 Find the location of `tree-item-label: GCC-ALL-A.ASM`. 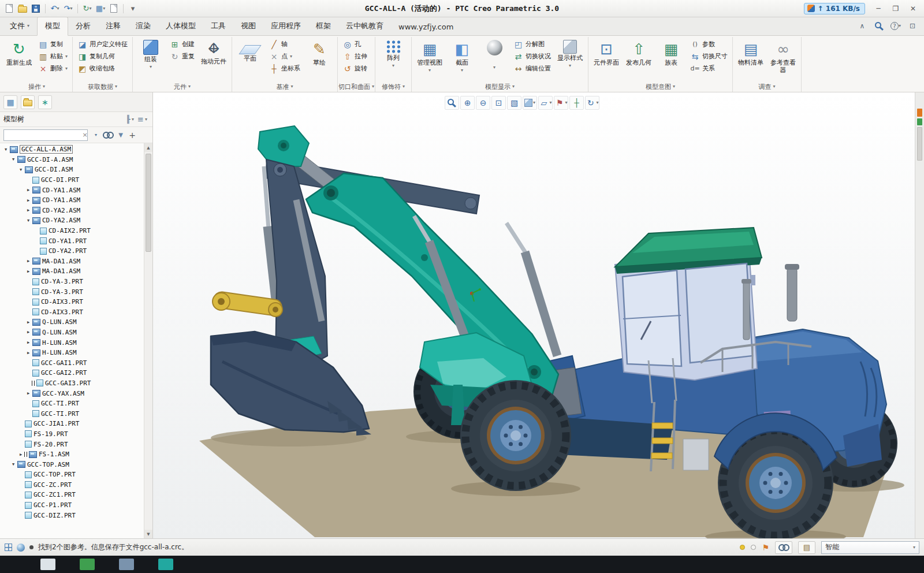

tree-item-label: GCC-ALL-A.ASM is located at coordinates (46, 149).